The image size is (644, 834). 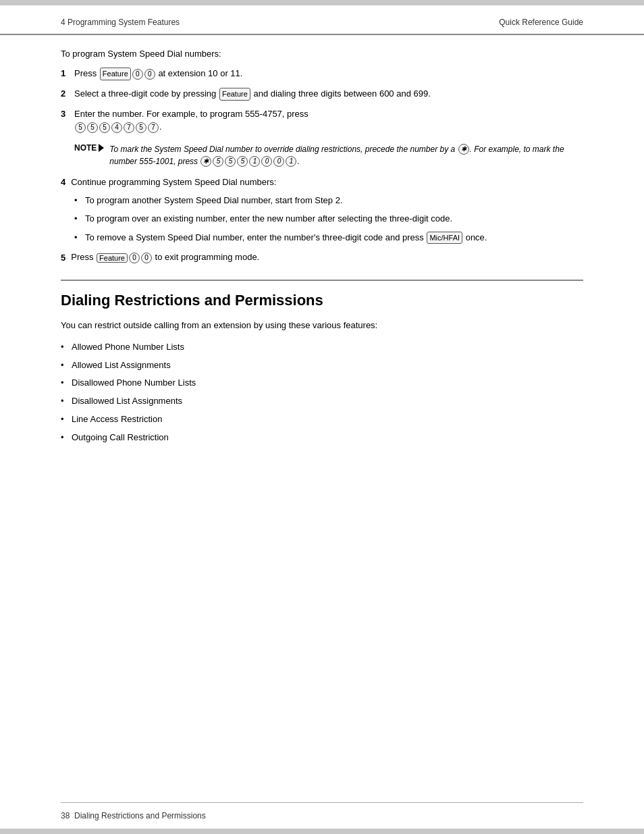 I want to click on intro-text: To program System Speed Dial numbers:, so click(x=322, y=54).